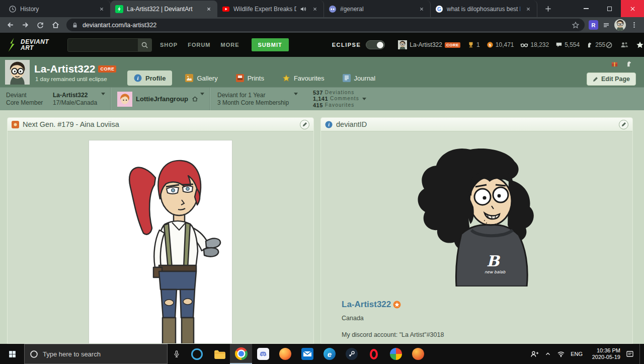 The height and width of the screenshot is (364, 644). What do you see at coordinates (103, 99) in the screenshot?
I see `identity-dropdown-caret` at bounding box center [103, 99].